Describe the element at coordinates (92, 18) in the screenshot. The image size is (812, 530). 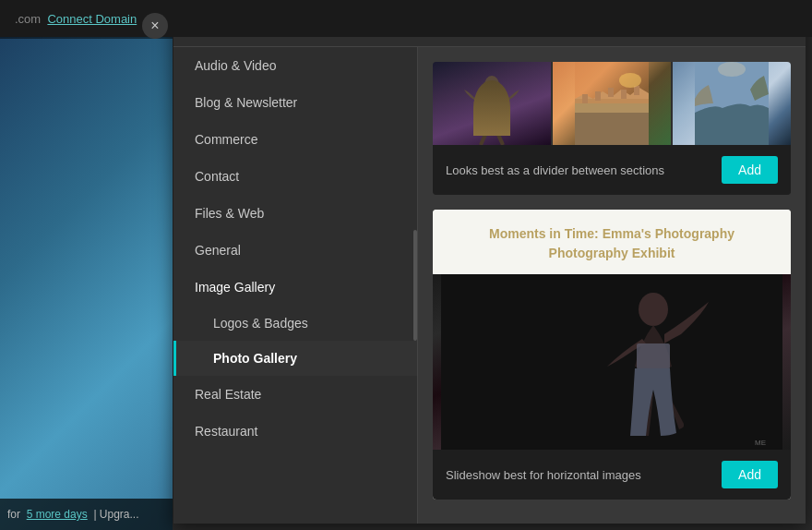
I see `connect-domain-link: Connect Domain` at that location.